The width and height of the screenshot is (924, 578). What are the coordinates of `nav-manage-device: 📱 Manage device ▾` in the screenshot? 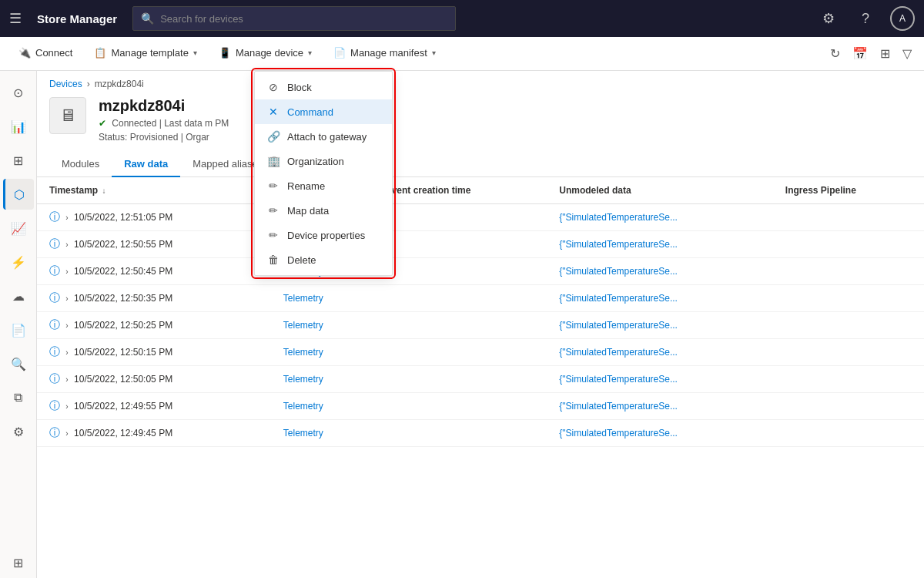 It's located at (265, 54).